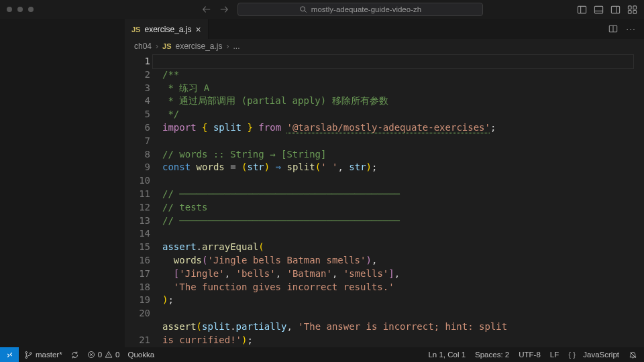  I want to click on close-window, so click(9, 9).